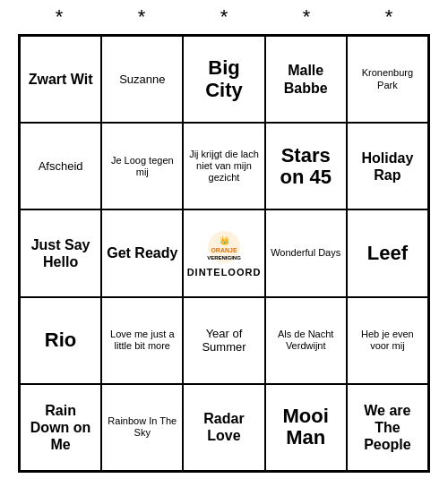 The image size is (448, 487). I want to click on cell-r4-c0: Rain Down on Me, so click(61, 428).